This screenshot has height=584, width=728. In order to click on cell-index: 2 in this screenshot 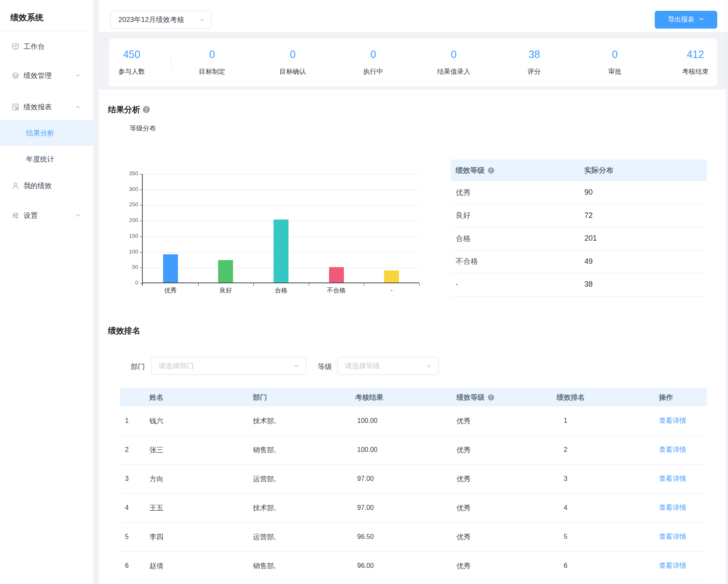, I will do `click(127, 450)`.